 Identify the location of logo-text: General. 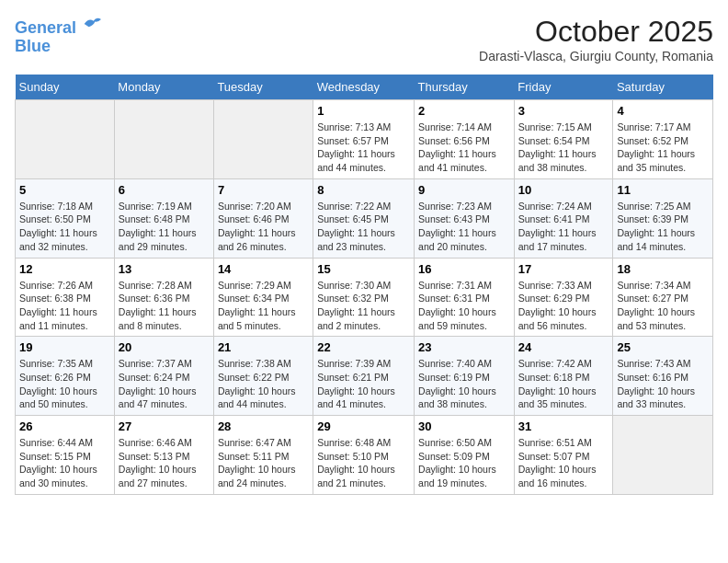
(58, 26).